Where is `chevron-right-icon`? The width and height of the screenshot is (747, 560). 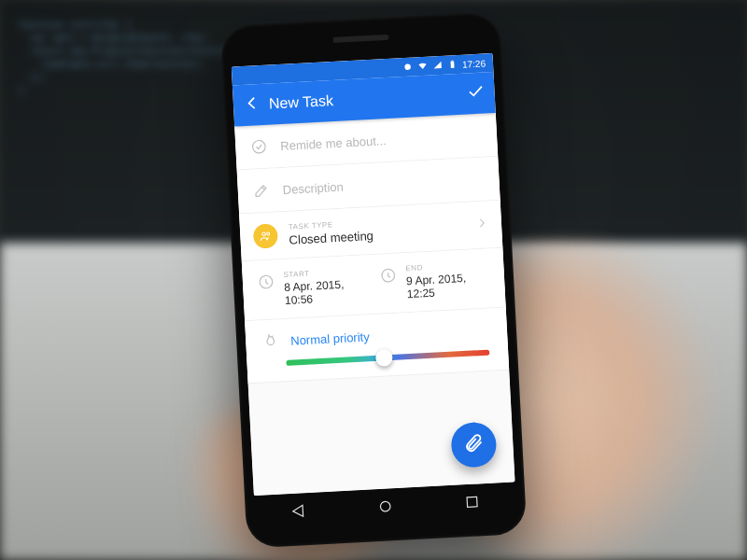 chevron-right-icon is located at coordinates (482, 224).